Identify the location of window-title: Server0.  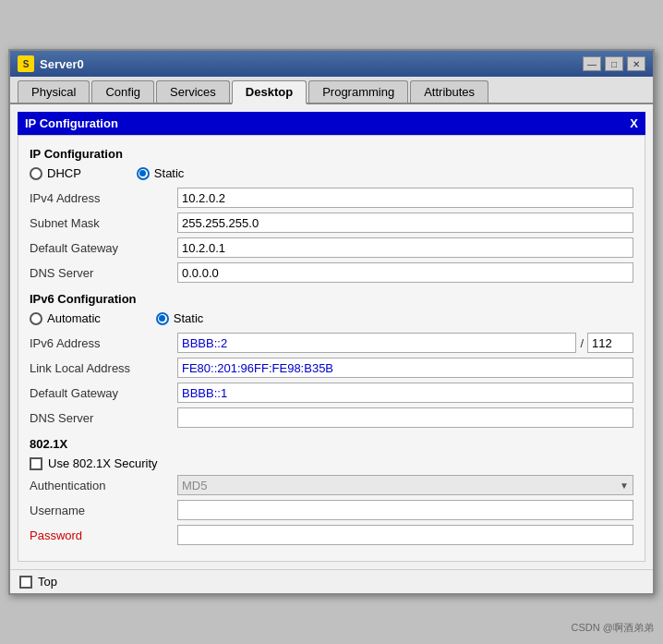
(311, 65).